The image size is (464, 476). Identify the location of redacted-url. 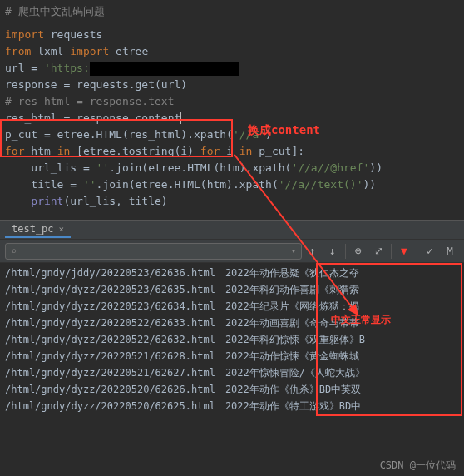
(165, 69).